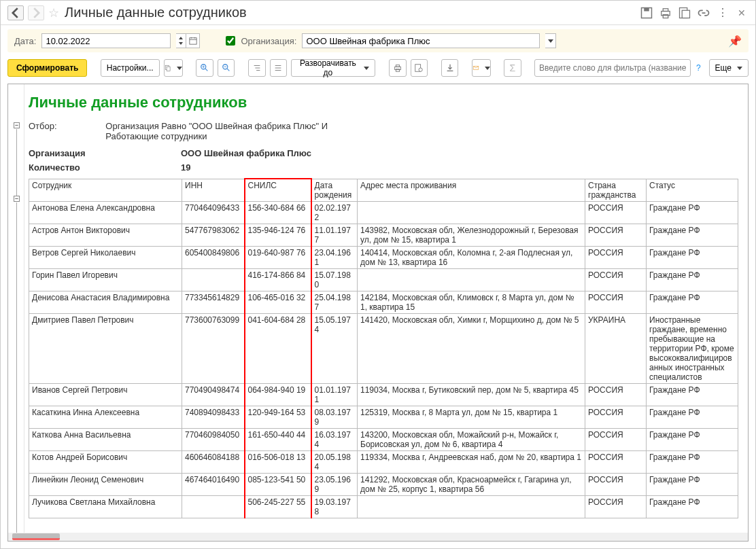  Describe the element at coordinates (105, 167) in the screenshot. I see `count-summary-label: Количество` at that location.